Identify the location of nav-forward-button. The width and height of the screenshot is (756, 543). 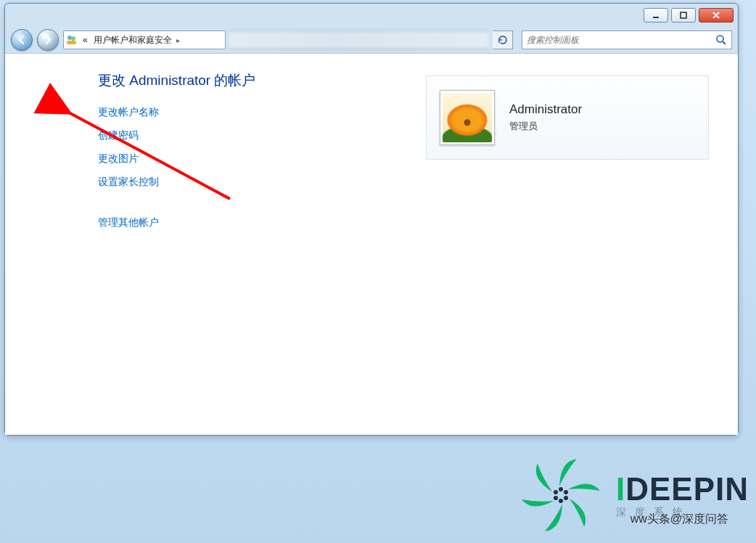
(48, 40).